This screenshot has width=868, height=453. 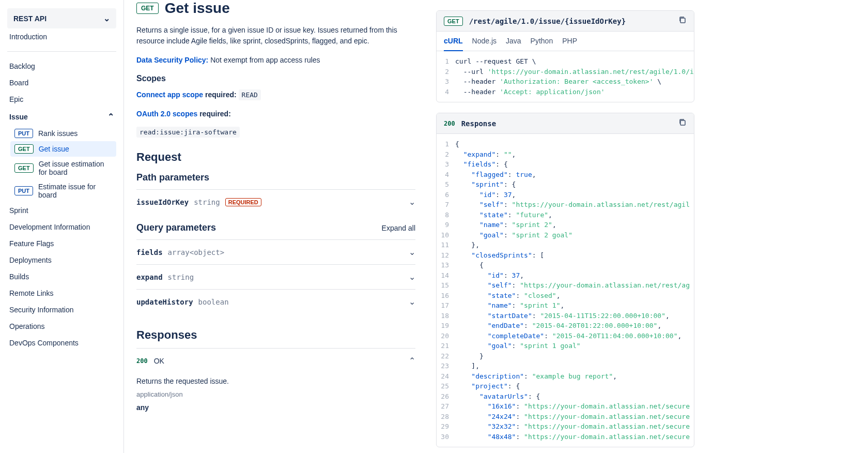 What do you see at coordinates (196, 252) in the screenshot?
I see `param-type: array<object>` at bounding box center [196, 252].